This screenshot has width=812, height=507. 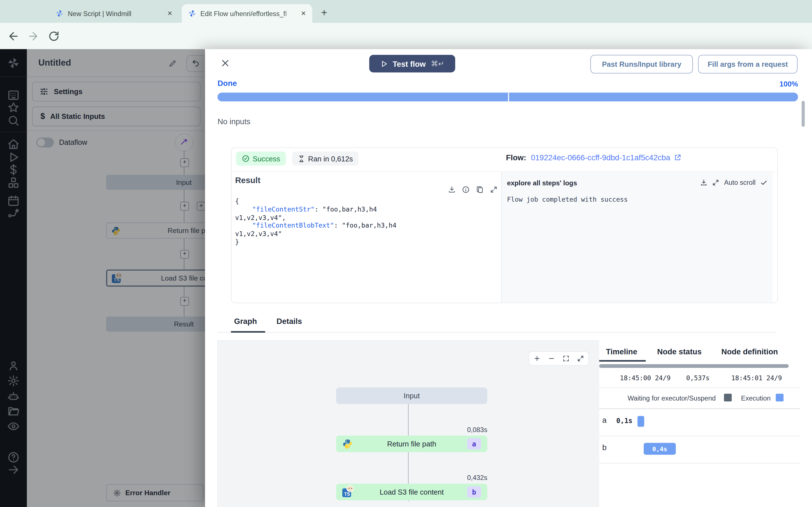 What do you see at coordinates (508, 97) in the screenshot?
I see `progress-step-divider` at bounding box center [508, 97].